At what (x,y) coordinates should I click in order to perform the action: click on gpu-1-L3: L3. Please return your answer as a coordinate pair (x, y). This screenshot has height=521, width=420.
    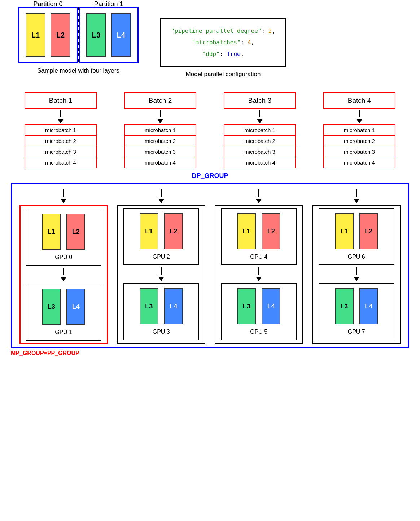
    Looking at the image, I should click on (51, 307).